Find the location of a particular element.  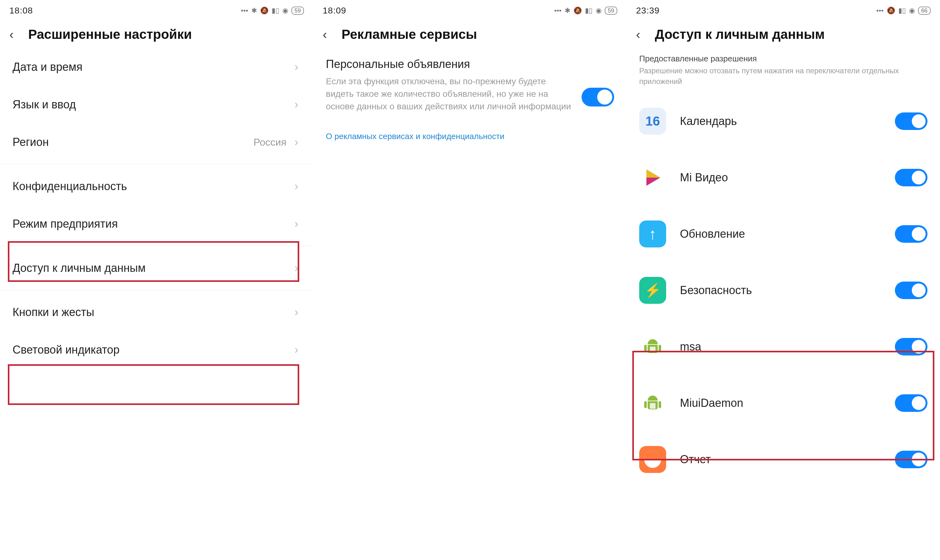

app-row-miuidaemon: MiuiDaemon is located at coordinates (783, 403).